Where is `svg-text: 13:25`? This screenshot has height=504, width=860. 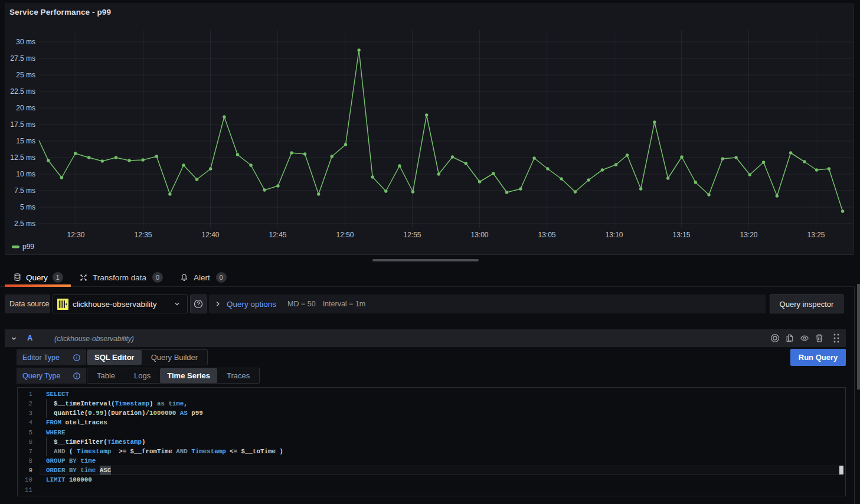 svg-text: 13:25 is located at coordinates (816, 235).